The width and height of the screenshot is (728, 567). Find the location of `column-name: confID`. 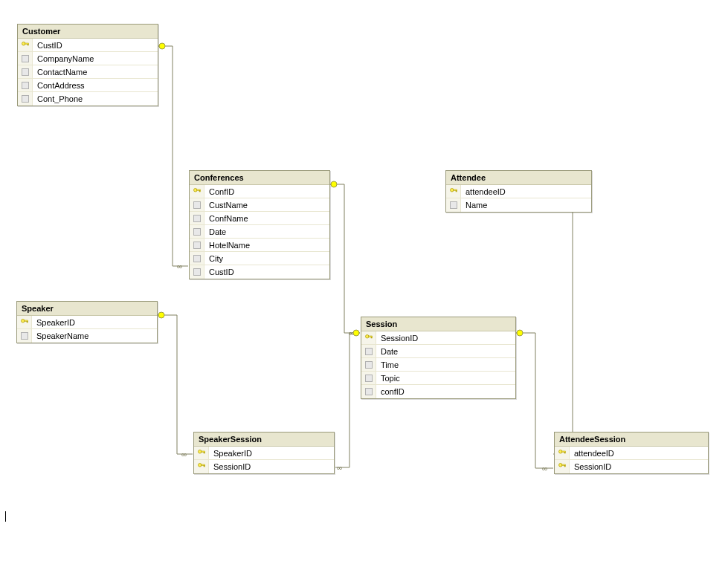

column-name: confID is located at coordinates (446, 392).